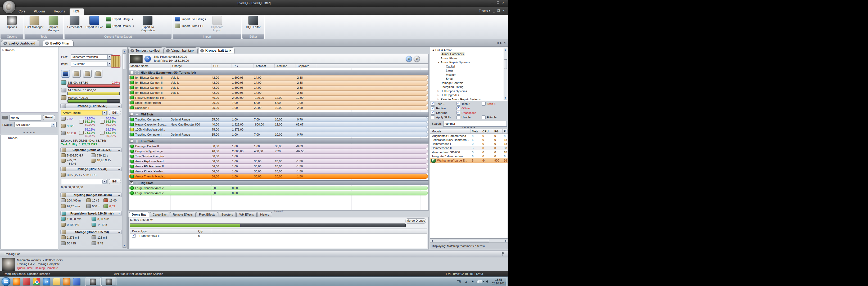  Describe the element at coordinates (469, 140) in the screenshot. I see `module-list-row: Federation Navy Hammerh... 60 018` at that location.